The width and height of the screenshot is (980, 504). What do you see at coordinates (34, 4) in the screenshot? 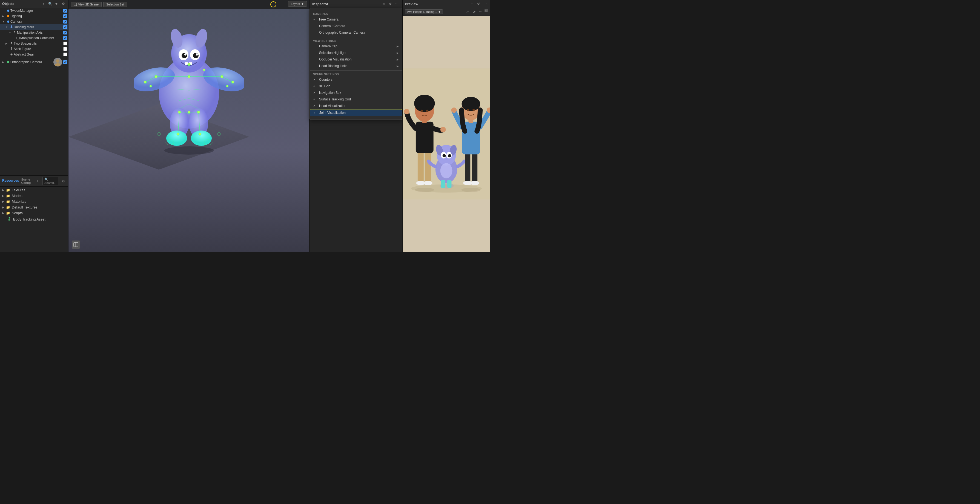
I see `objects-header: Objects + 🔍 👁 ⚙` at bounding box center [34, 4].